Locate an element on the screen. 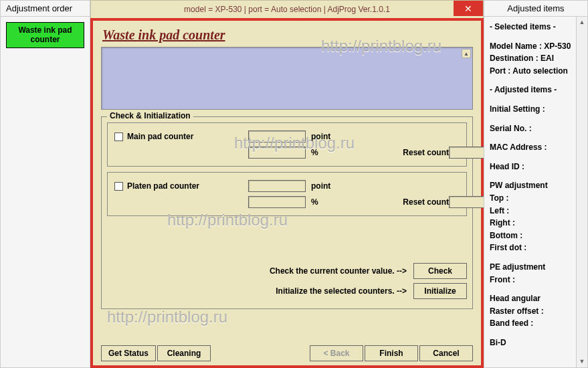 The height and width of the screenshot is (368, 588). platen-pad-checkbox is located at coordinates (119, 186).